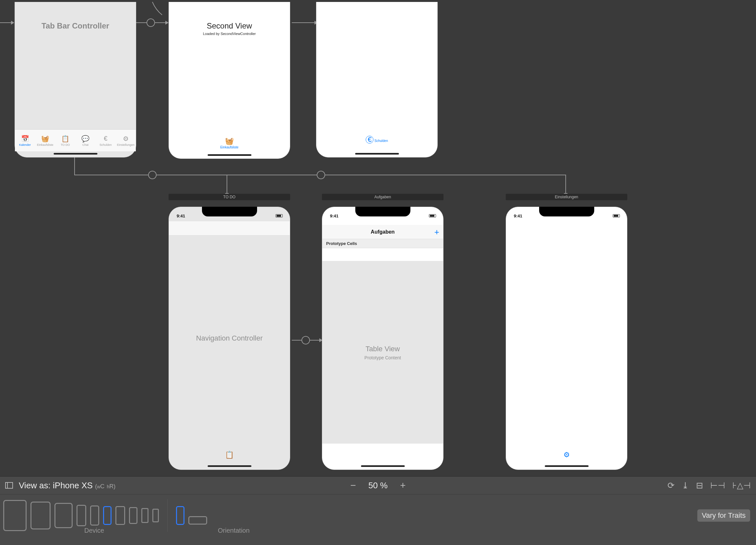 The width and height of the screenshot is (756, 545). Describe the element at coordinates (377, 80) in the screenshot. I see `scene-schulden: € Schulden` at that location.